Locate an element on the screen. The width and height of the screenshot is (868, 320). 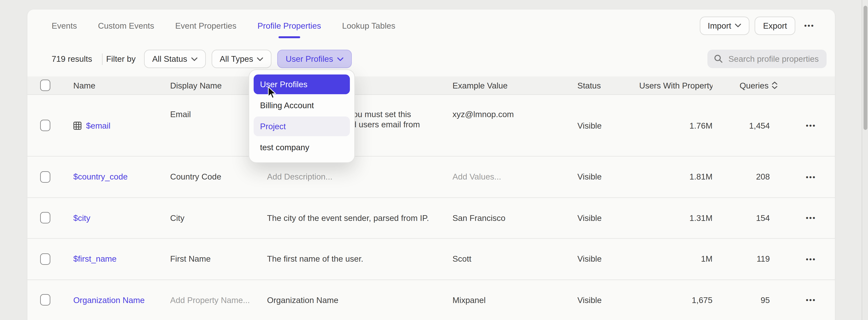
import-button: Import is located at coordinates (724, 26).